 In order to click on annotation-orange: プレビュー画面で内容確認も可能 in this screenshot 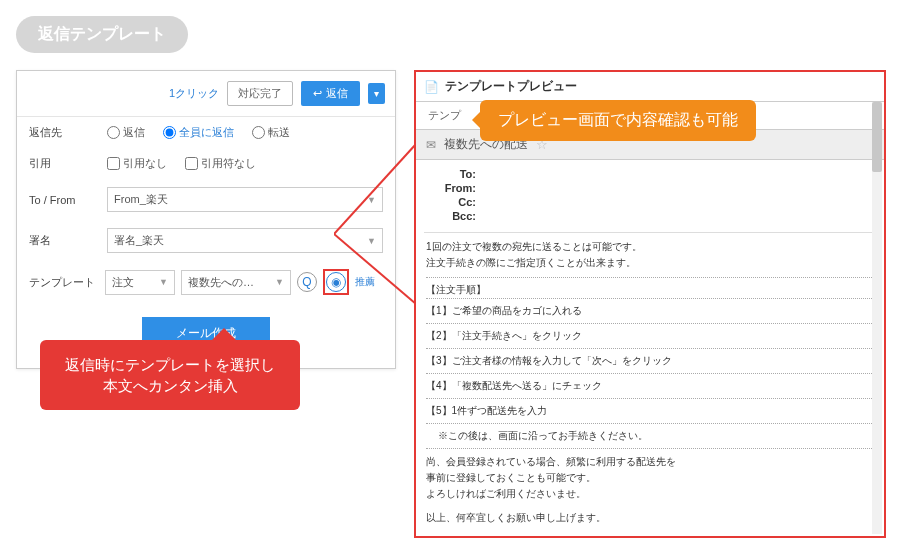, I will do `click(618, 120)`.